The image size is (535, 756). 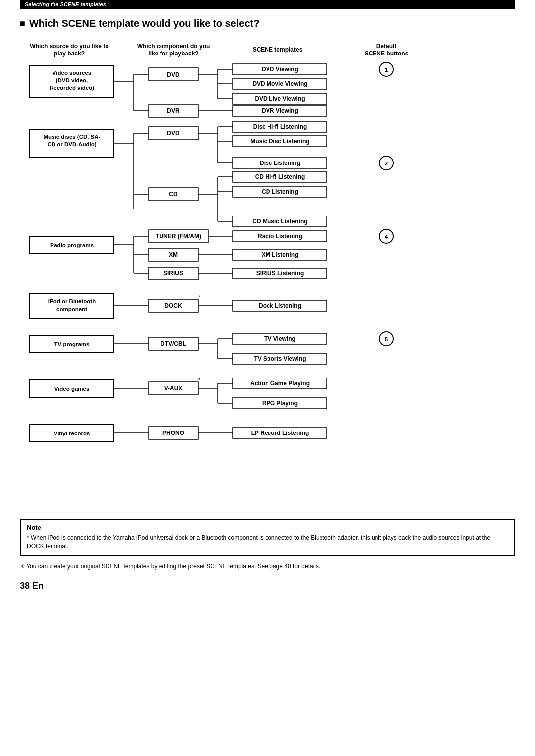 What do you see at coordinates (173, 255) in the screenshot?
I see `svg-text: XM` at bounding box center [173, 255].